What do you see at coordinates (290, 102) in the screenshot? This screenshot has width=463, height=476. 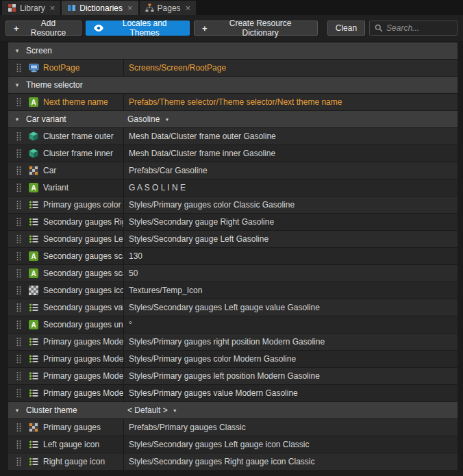 I see `resource-value: Prefabs/Theme selector/Theme selector/Ne…` at bounding box center [290, 102].